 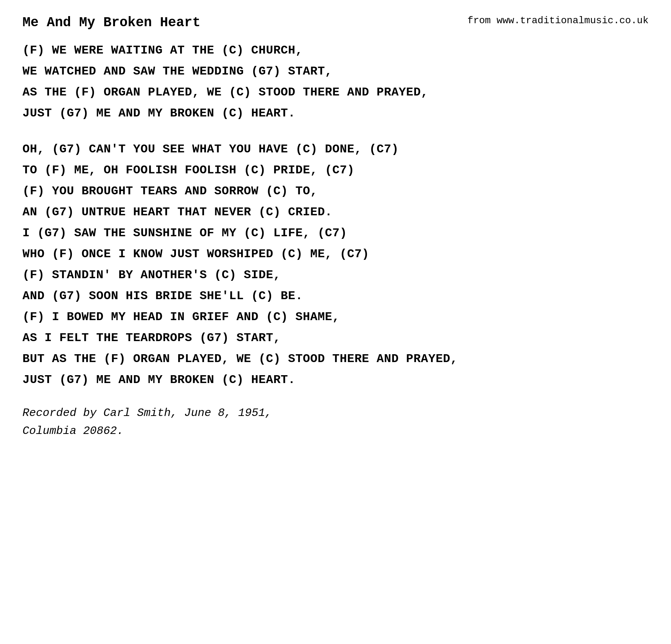 What do you see at coordinates (336, 422) in the screenshot?
I see `recorded-info: Recorded by Carl Smith, June 8, 1951, Co…` at bounding box center [336, 422].